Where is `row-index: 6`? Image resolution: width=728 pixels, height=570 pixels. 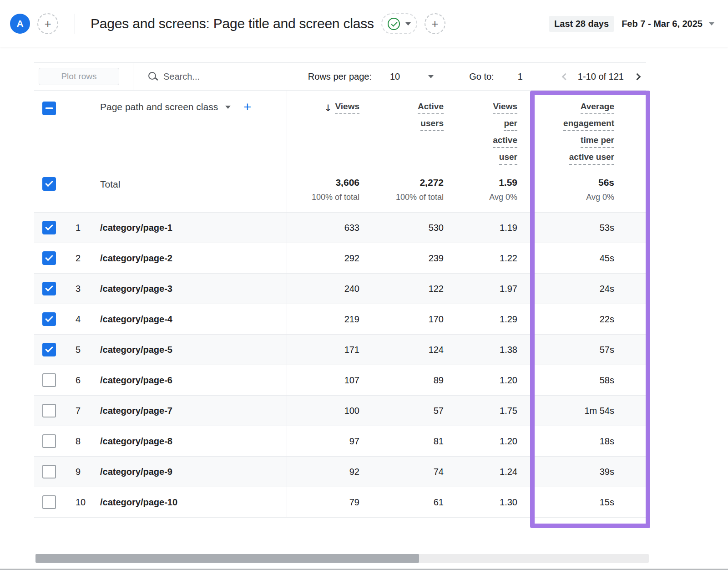 row-index: 6 is located at coordinates (77, 381).